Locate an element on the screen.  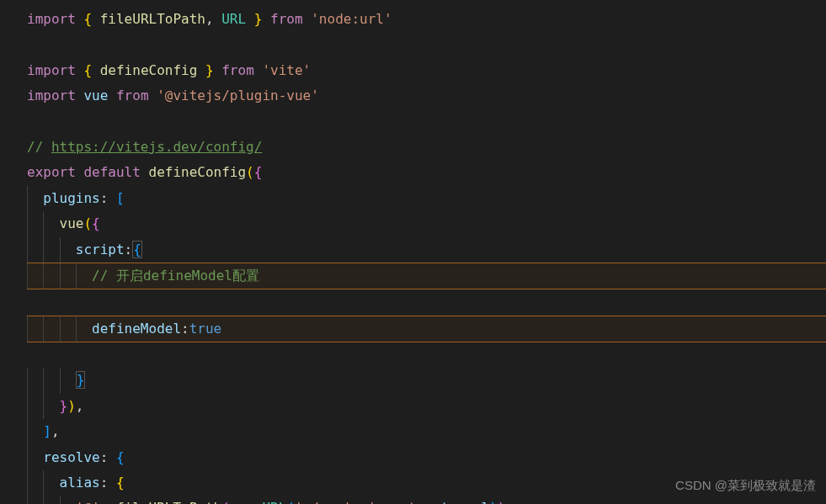
code-line-18: '@': fileURLToPath(new URL('./src', impo… is located at coordinates (266, 501).